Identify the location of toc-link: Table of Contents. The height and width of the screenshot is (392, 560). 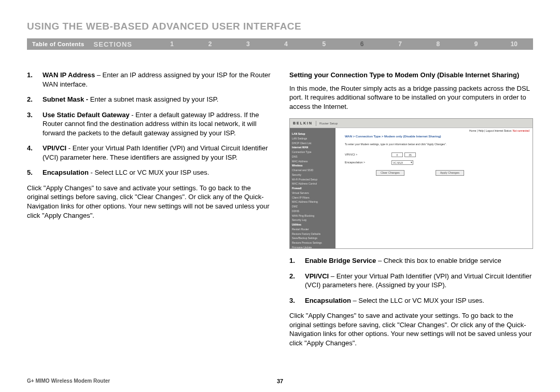
(60, 44).